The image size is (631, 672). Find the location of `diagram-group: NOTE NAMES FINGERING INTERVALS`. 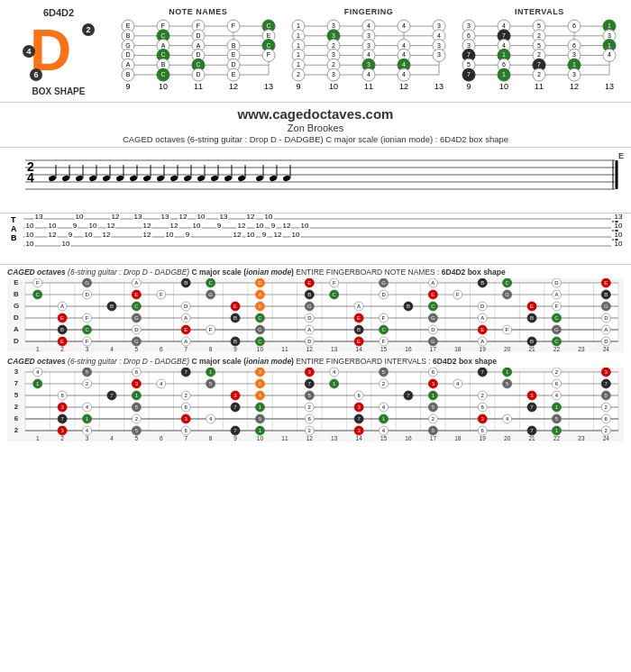

diagram-group: NOTE NAMES FINGERING INTERVALS is located at coordinates (369, 49).